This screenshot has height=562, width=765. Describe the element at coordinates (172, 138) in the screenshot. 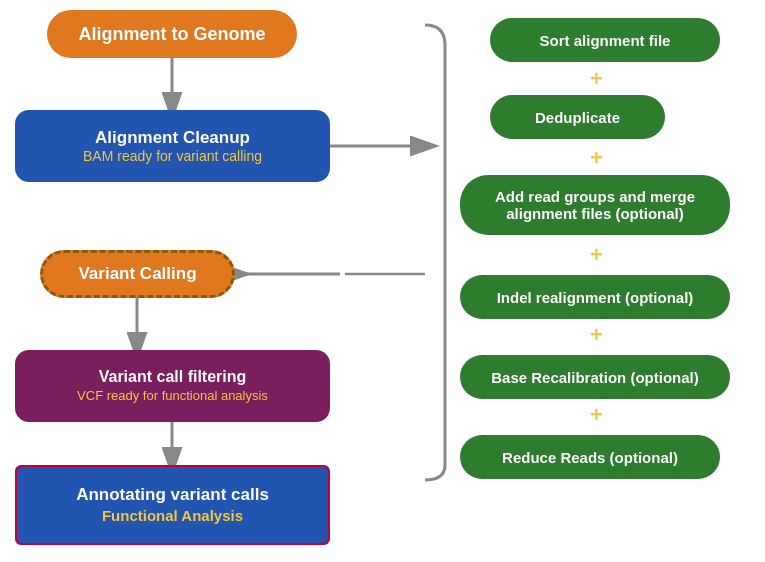

I see `alignment-cleanup-main: Alignment Cleanup` at that location.